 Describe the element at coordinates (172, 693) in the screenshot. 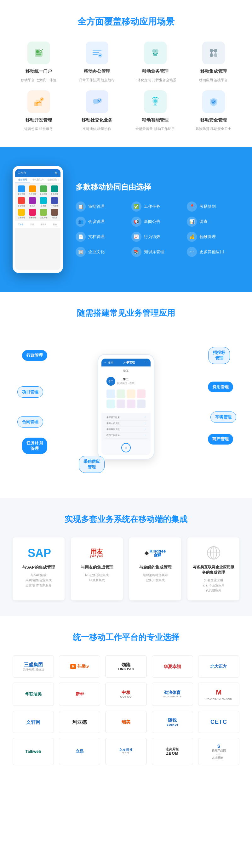

I see `jinlang-name: 劲浪体育` at that location.